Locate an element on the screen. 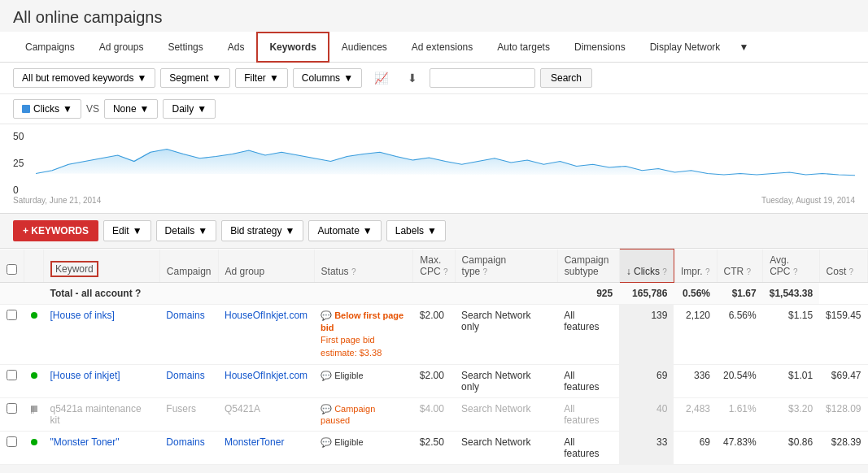  row-2-cb is located at coordinates (12, 414).